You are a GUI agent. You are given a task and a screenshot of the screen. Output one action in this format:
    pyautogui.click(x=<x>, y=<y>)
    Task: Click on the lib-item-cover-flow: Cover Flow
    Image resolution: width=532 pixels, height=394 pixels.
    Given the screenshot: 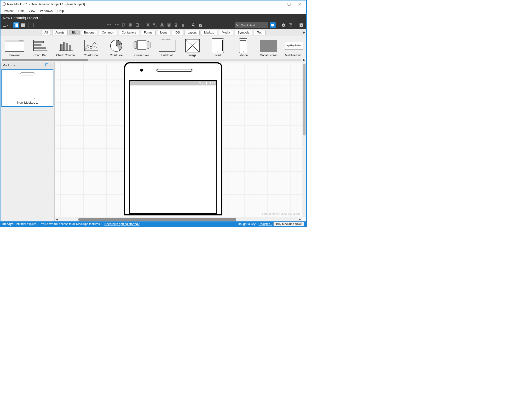 What is the action you would take?
    pyautogui.click(x=142, y=47)
    